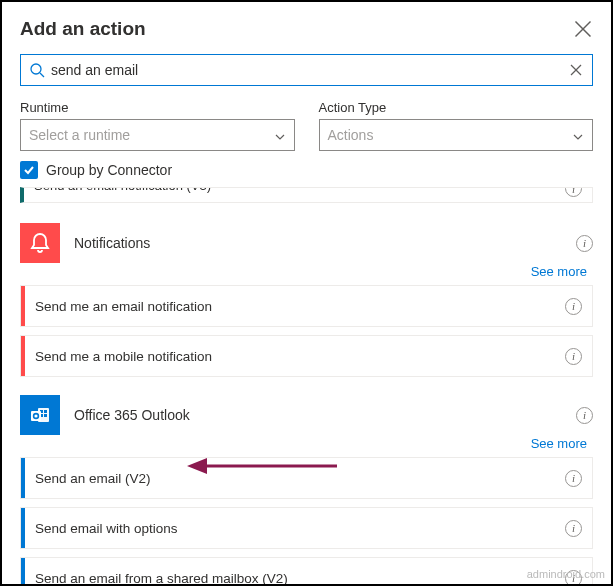  What do you see at coordinates (300, 478) in the screenshot?
I see `action-label: Send an email (V2)` at bounding box center [300, 478].